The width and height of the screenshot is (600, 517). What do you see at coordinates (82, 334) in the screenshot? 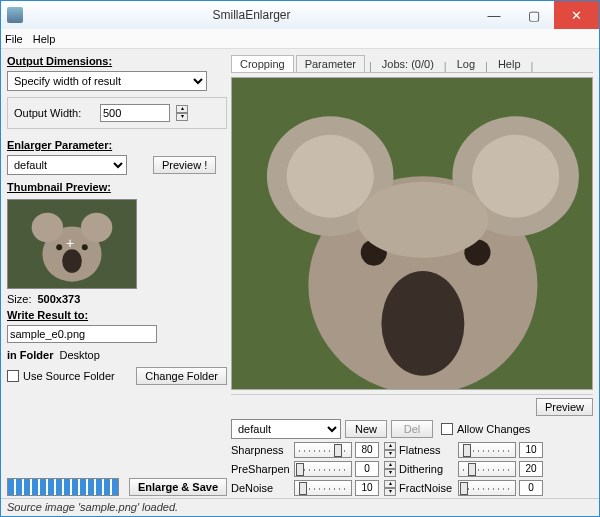
I see `filename-input` at bounding box center [82, 334].